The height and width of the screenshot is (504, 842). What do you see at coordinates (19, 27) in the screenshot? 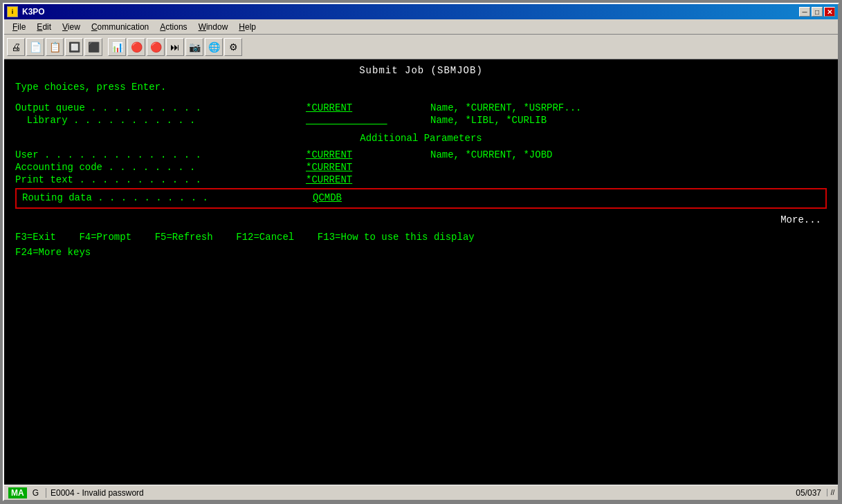
I see `menu-file: File` at bounding box center [19, 27].